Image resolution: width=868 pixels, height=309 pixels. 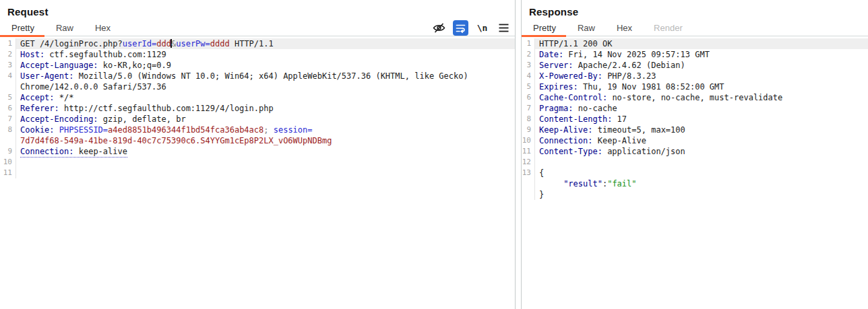 I want to click on eye-slash-icon, so click(x=439, y=28).